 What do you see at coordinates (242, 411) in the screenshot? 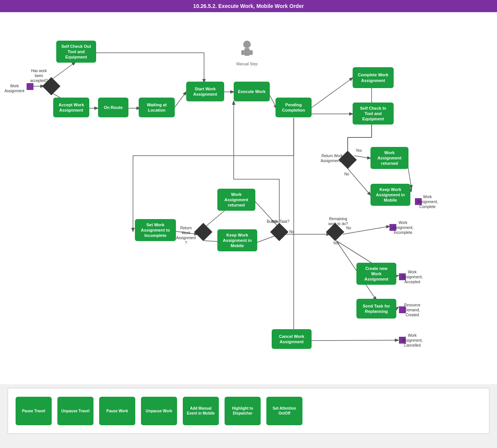
I see `highlight-dispatcher-btn: Highlight to Dispatcher` at bounding box center [242, 411].